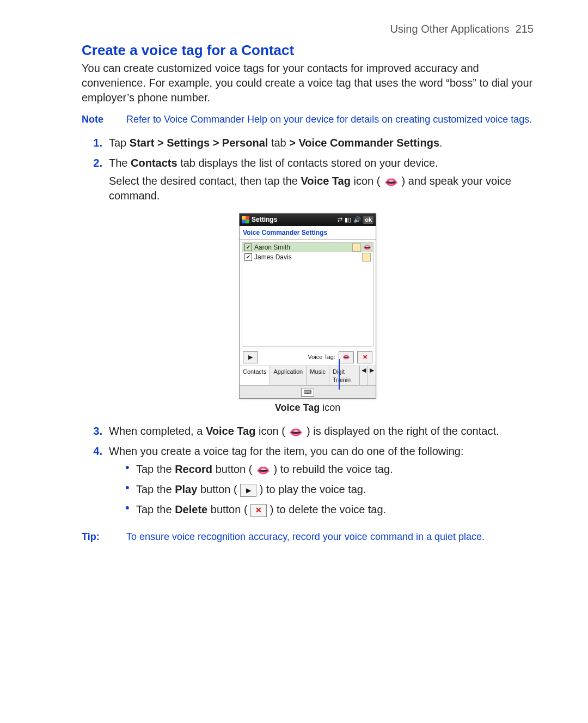 The height and width of the screenshot is (723, 588). What do you see at coordinates (356, 220) in the screenshot?
I see `status-icons: ⇄ ▮▯ 🔊 ok` at bounding box center [356, 220].